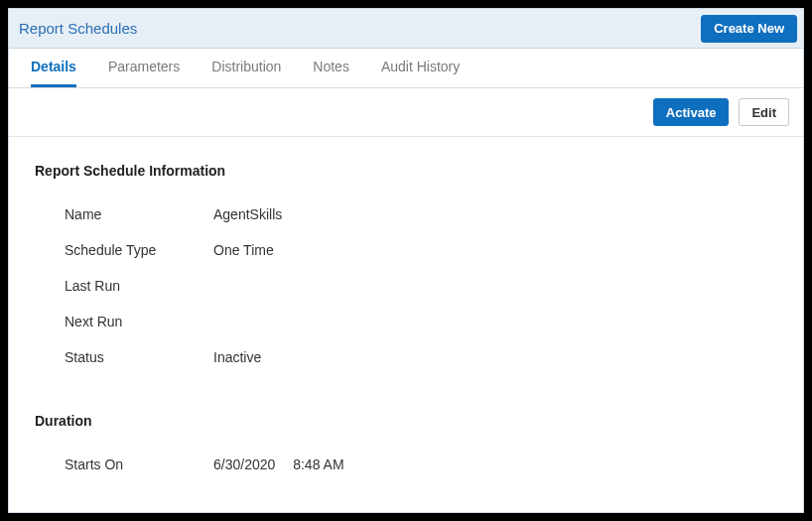 The height and width of the screenshot is (521, 812). I want to click on tab-bar: Details Parameters Distribution Notes Au…, so click(406, 68).